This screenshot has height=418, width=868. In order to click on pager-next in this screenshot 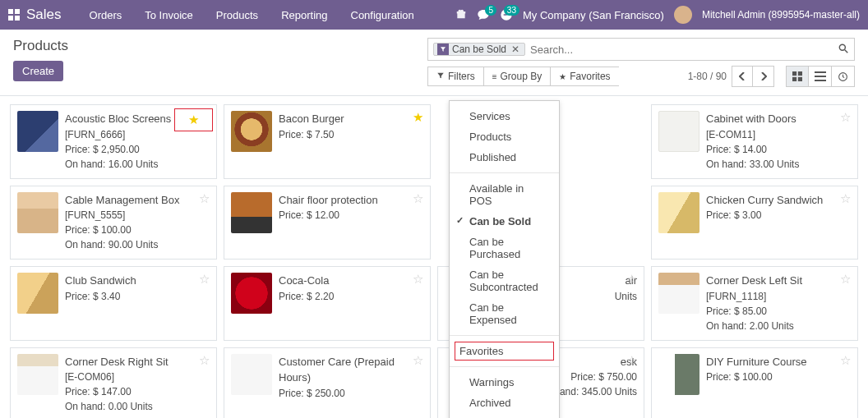, I will do `click(764, 76)`.